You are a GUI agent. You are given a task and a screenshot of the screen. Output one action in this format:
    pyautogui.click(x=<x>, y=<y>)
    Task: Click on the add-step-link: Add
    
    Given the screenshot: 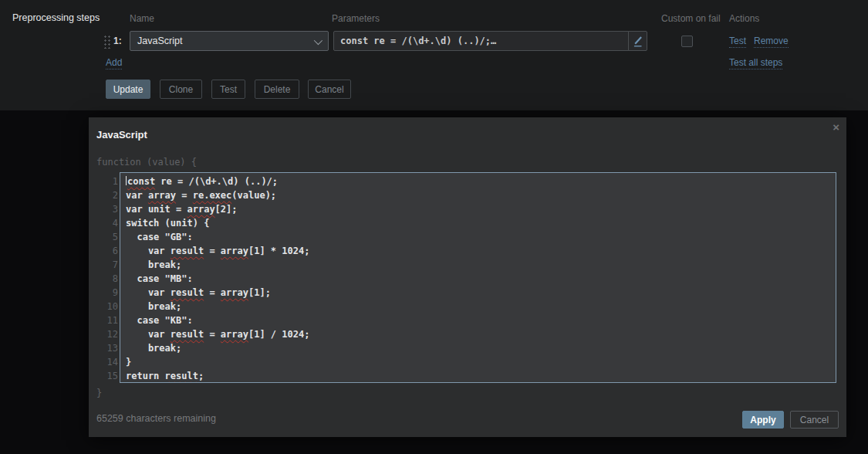 What is the action you would take?
    pyautogui.click(x=114, y=63)
    